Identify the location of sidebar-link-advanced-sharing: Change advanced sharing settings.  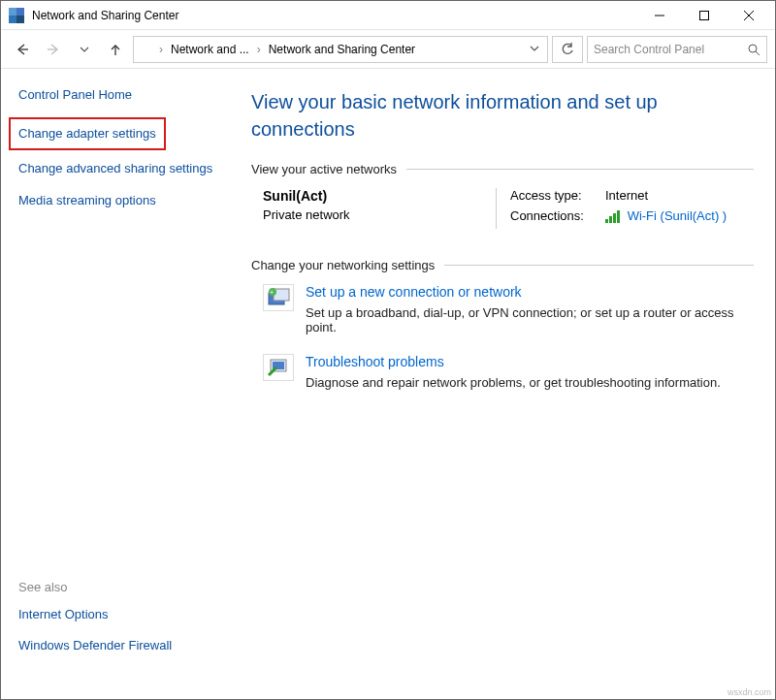
(127, 169).